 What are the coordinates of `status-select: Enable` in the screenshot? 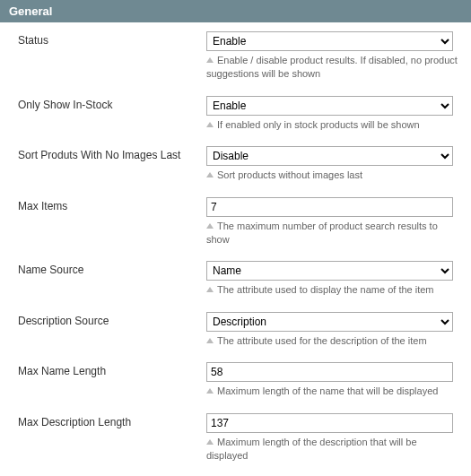 It's located at (330, 41).